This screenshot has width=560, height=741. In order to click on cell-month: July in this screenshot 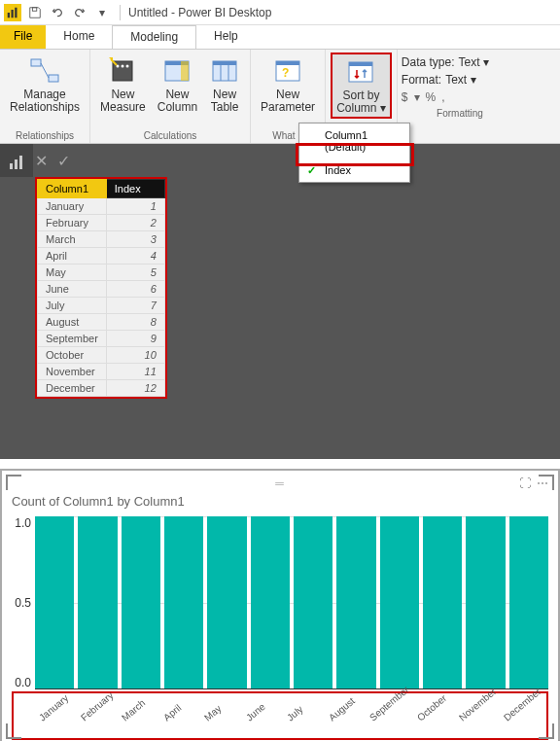, I will do `click(72, 305)`.